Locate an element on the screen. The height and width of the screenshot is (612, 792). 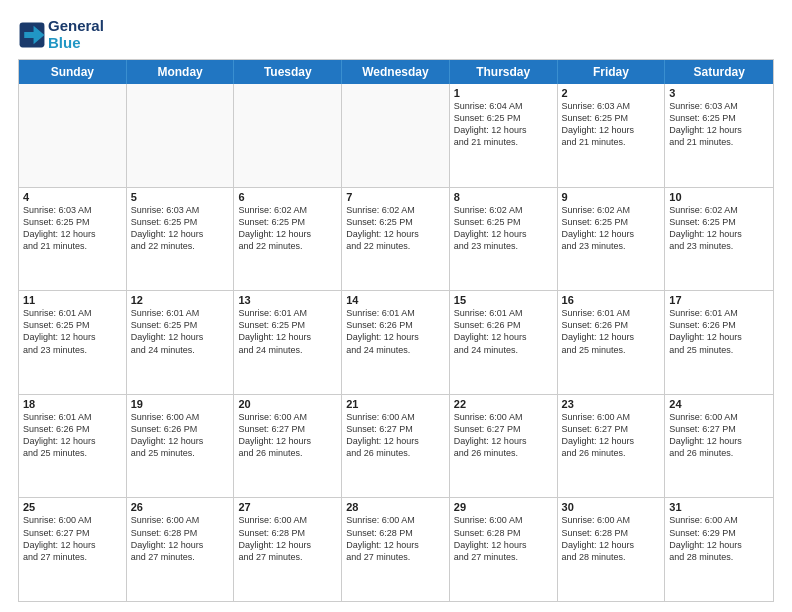
day-number: 11 is located at coordinates (72, 300).